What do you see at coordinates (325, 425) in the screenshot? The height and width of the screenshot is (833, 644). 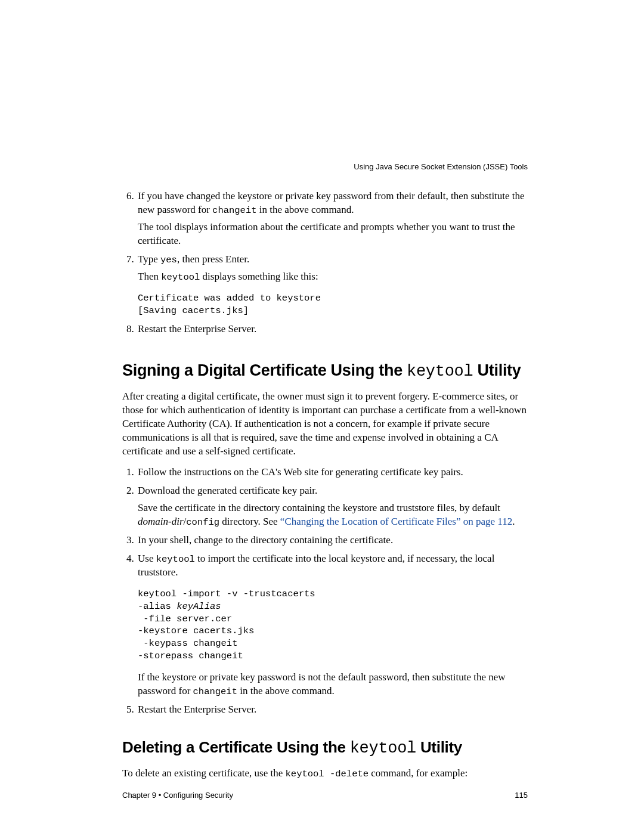 I see `paragraph: After creating a digital certificate, th…` at bounding box center [325, 425].